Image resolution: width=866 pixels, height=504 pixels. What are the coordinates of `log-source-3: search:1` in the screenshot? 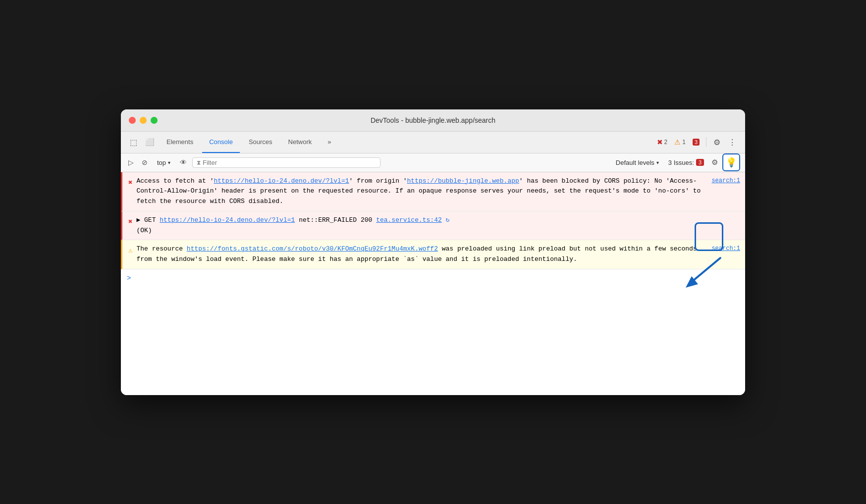 It's located at (726, 249).